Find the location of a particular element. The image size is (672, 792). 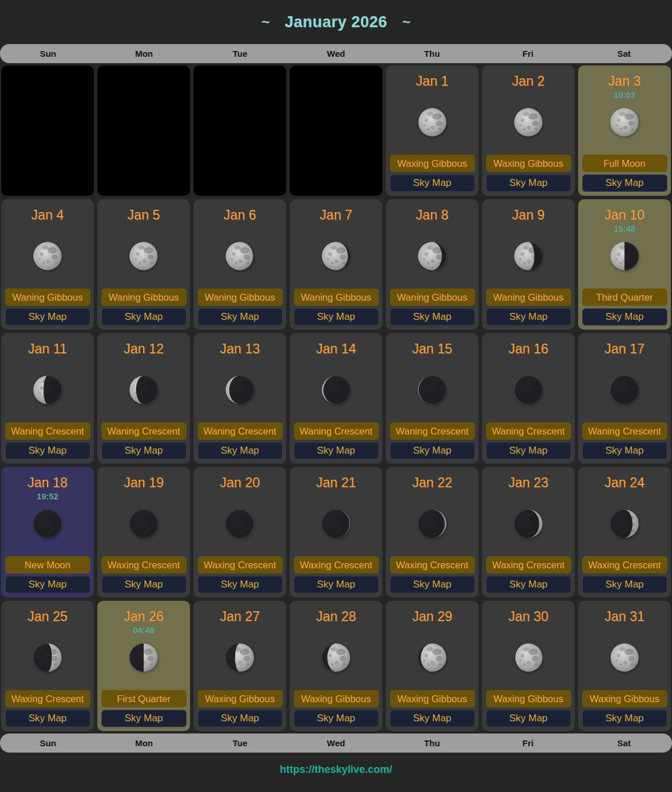

day-cell: Jan 8 Waning Gibbous Sky Map is located at coordinates (432, 264).